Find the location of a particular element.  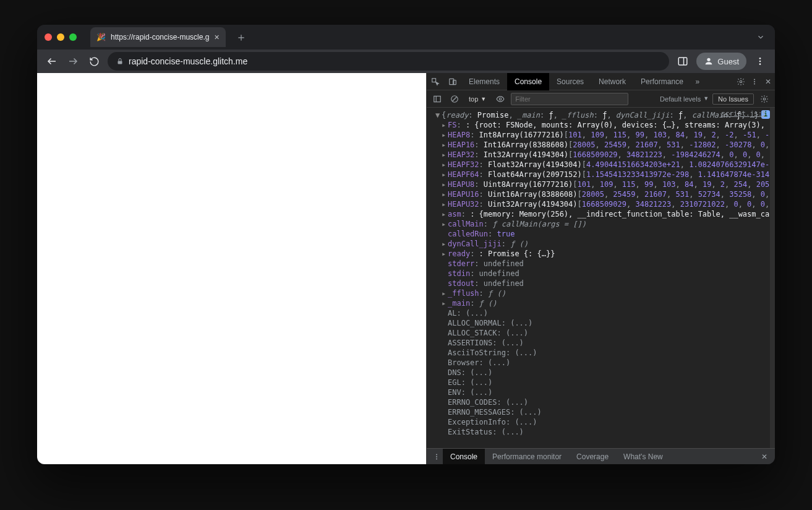

close-devtools-icon: ✕ is located at coordinates (768, 82).